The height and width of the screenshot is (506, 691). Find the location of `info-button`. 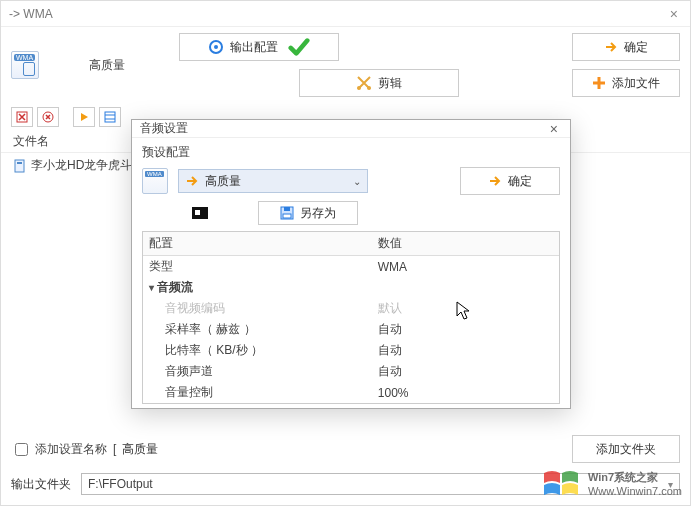

info-button is located at coordinates (110, 117).